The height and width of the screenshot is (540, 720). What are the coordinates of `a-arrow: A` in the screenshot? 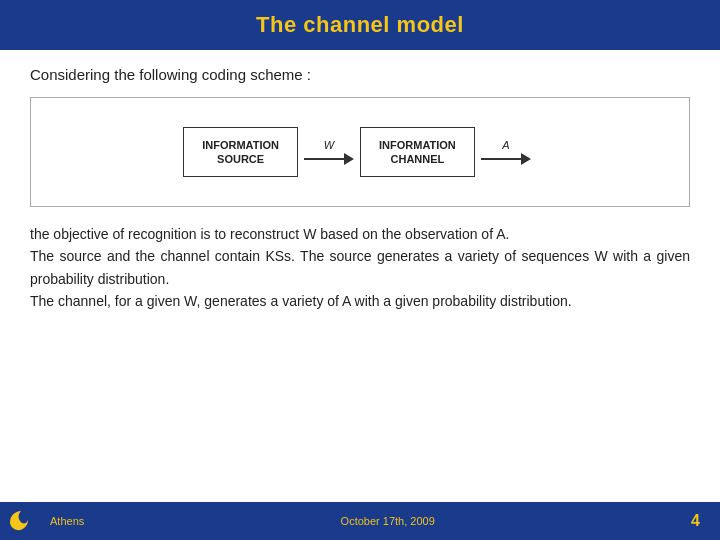 It's located at (506, 152).